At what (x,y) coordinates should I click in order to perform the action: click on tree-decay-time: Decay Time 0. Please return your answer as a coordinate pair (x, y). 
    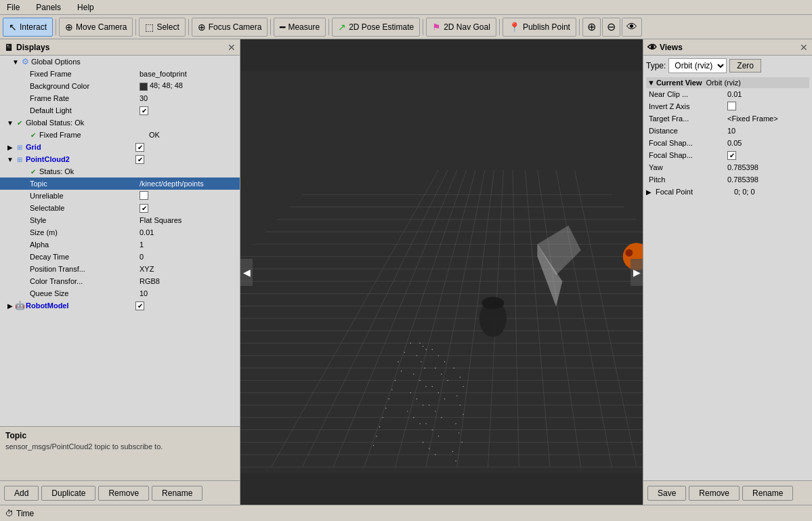
    Looking at the image, I should click on (120, 257).